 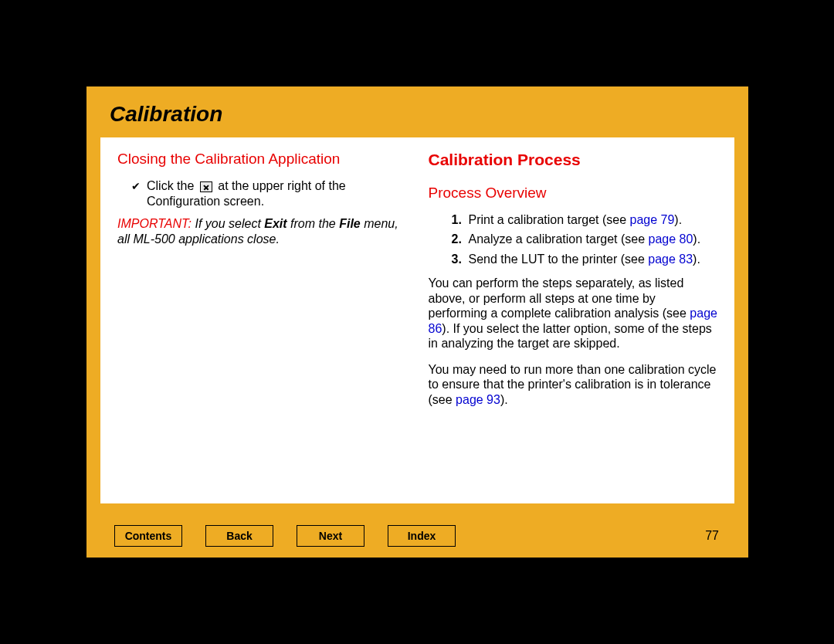 What do you see at coordinates (136, 187) in the screenshot?
I see `checkmark-icon: ✔` at bounding box center [136, 187].